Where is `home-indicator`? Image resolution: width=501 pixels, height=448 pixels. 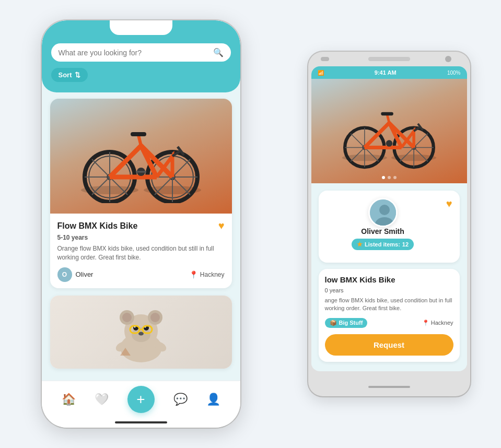
home-indicator is located at coordinates (141, 422).